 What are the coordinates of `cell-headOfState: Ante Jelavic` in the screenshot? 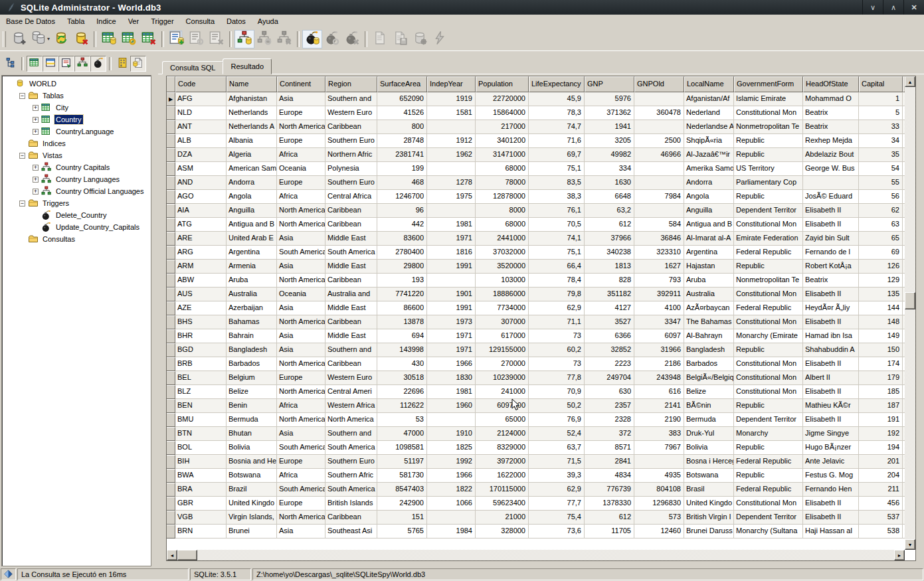 It's located at (831, 462).